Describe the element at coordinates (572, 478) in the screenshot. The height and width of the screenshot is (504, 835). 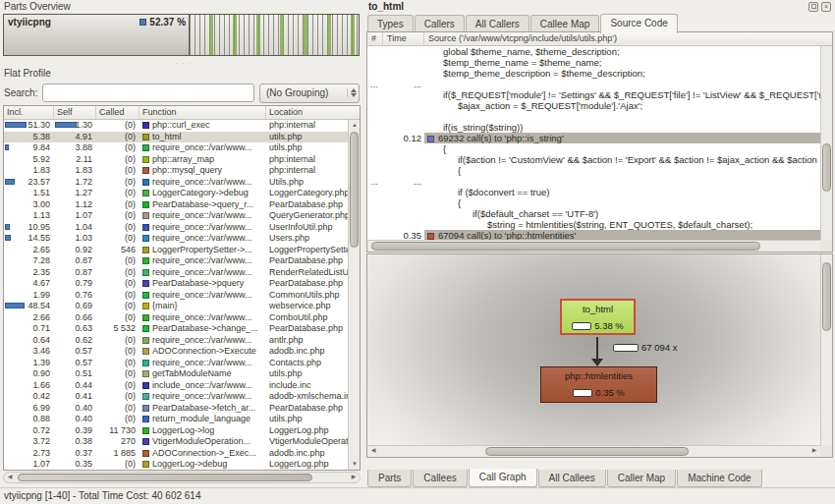
I see `tab-all-callees: All Callees` at that location.